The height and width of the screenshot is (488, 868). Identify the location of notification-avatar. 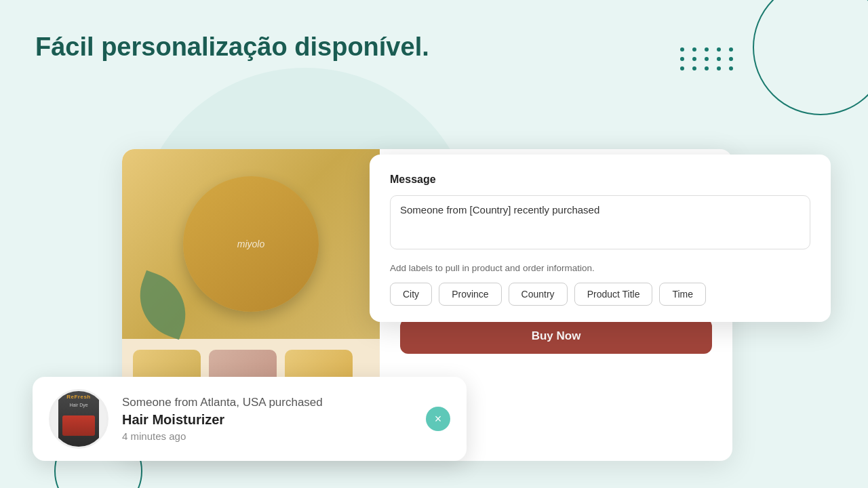
(79, 419).